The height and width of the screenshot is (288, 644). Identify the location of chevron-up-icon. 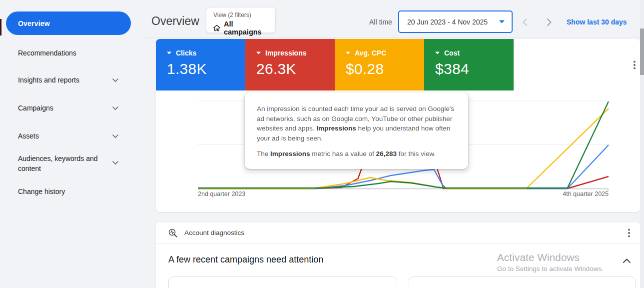
(627, 261).